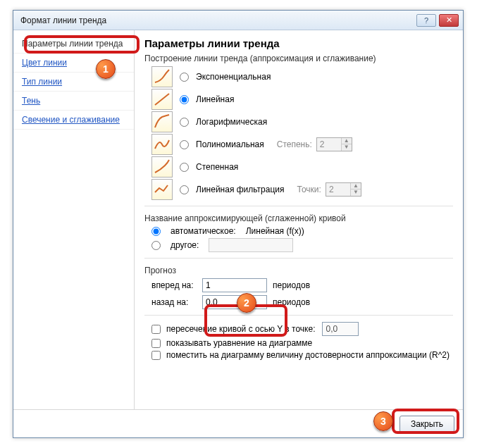  What do you see at coordinates (292, 285) in the screenshot?
I see `forward-units: периодов` at bounding box center [292, 285].